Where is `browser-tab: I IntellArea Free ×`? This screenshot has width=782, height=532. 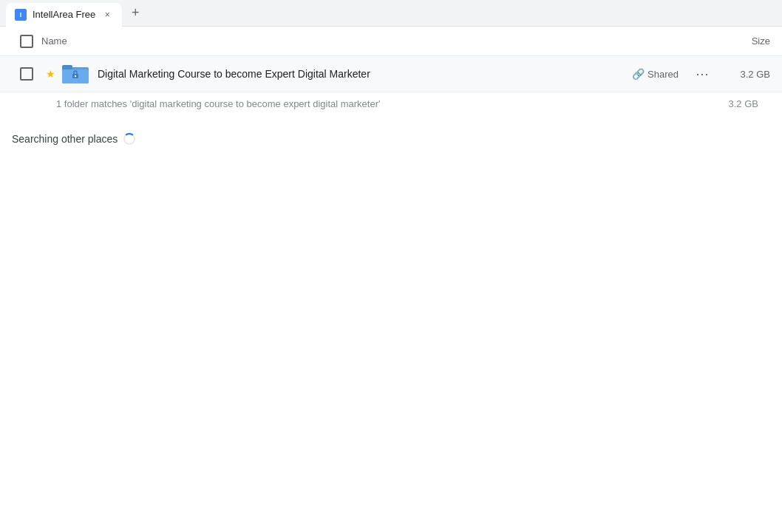
browser-tab: I IntellArea Free × is located at coordinates (64, 15).